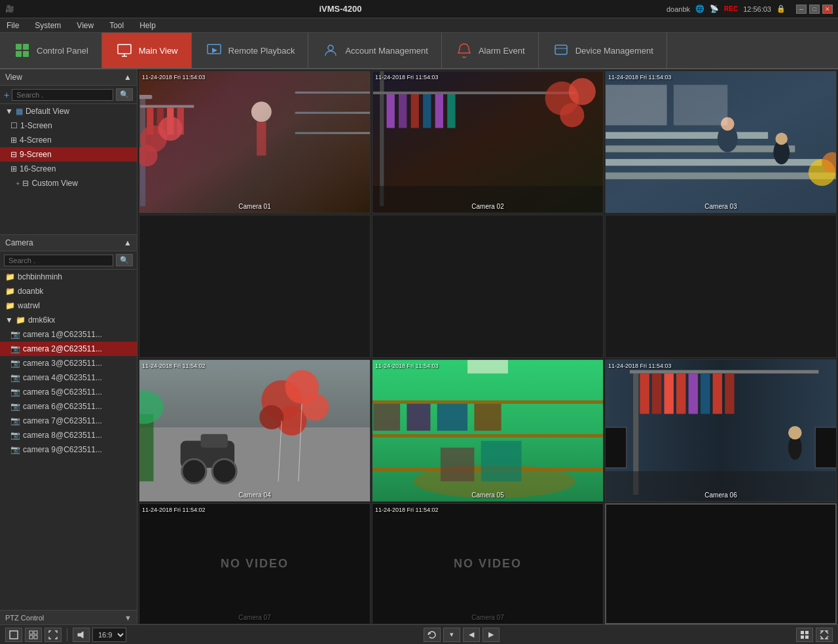 The image size is (838, 644). What do you see at coordinates (16, 421) in the screenshot?
I see `camera7-icon: 📷` at bounding box center [16, 421].